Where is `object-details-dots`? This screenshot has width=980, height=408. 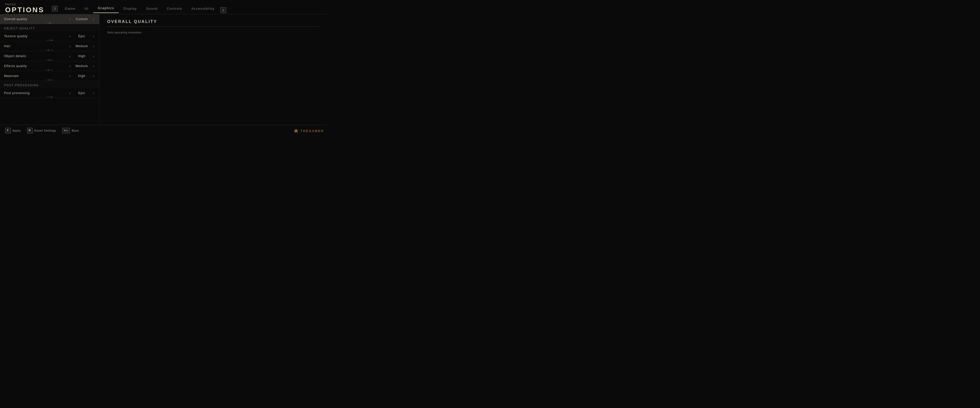
object-details-dots is located at coordinates (49, 60).